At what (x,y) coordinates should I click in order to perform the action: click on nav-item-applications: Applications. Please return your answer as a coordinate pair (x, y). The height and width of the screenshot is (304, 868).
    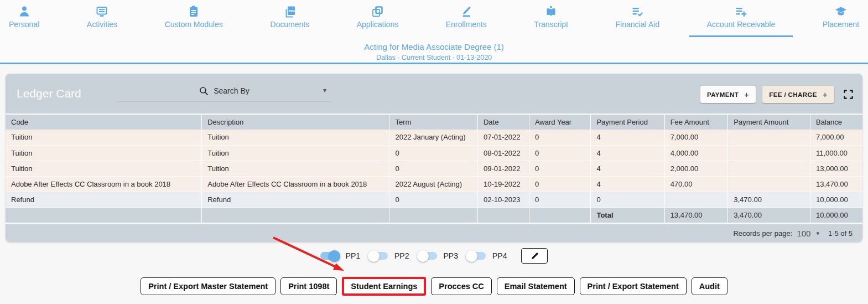
    Looking at the image, I should click on (378, 18).